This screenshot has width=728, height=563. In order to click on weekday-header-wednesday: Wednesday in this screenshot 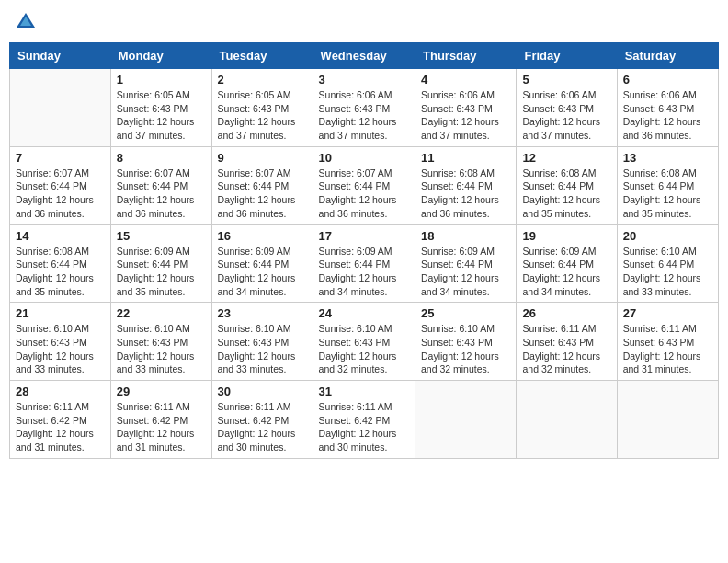, I will do `click(364, 56)`.